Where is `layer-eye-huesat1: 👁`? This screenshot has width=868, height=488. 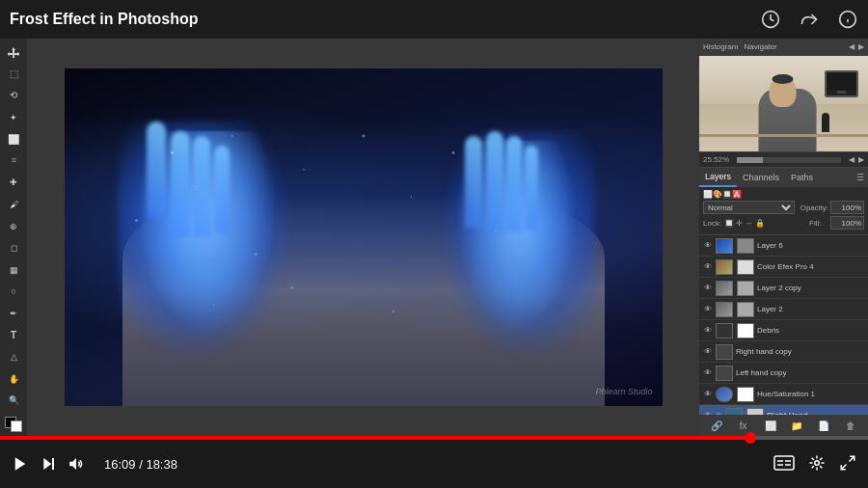
layer-eye-huesat1: 👁 is located at coordinates (708, 394).